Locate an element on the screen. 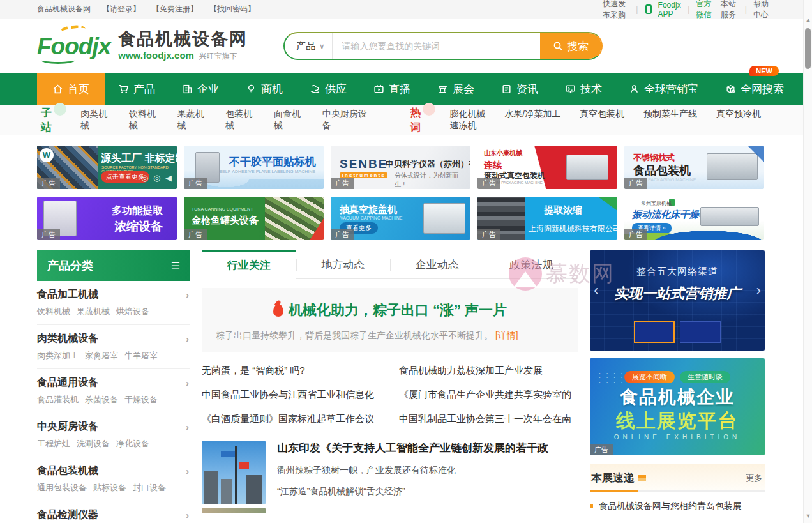 The image size is (812, 523). nav-item-global-search: 全网搜索 is located at coordinates (755, 89).